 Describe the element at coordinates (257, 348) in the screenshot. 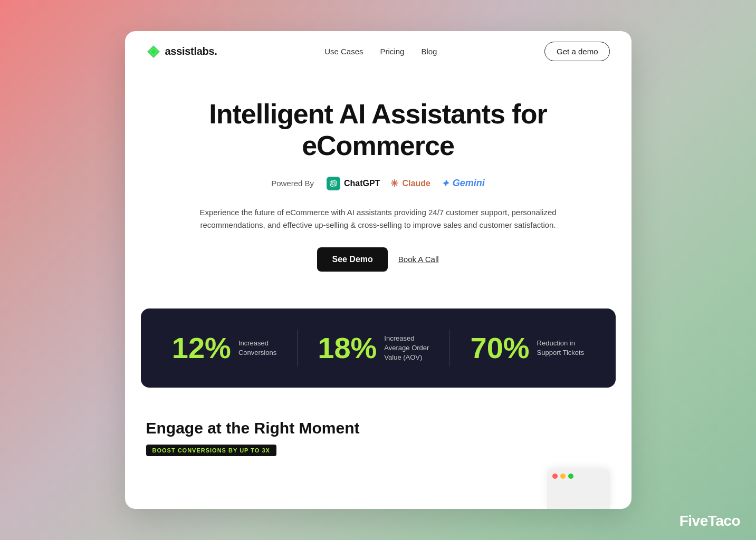

I see `stat-label-conversions: IncreasedConversions` at that location.